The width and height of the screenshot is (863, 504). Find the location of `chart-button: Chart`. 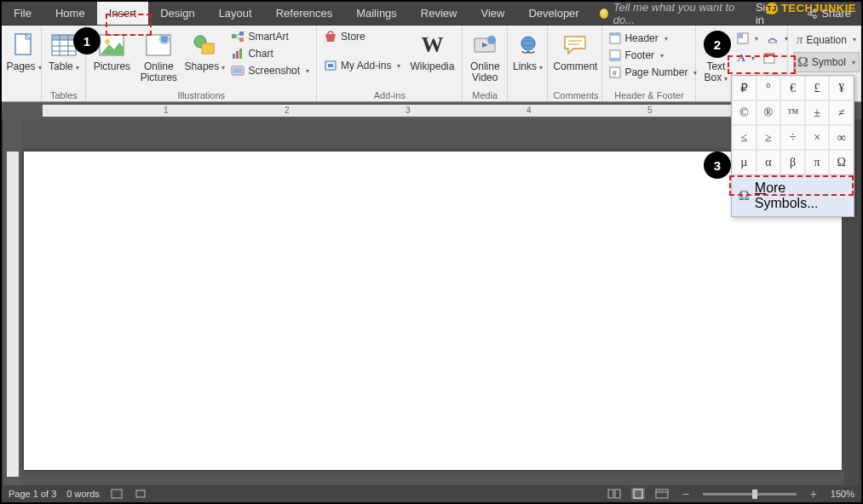

chart-button: Chart is located at coordinates (270, 54).